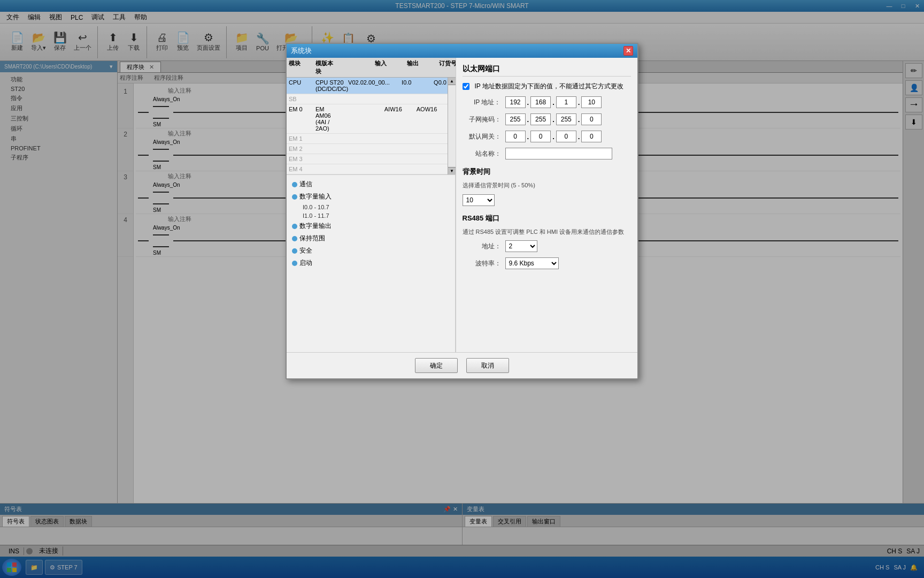 The height and width of the screenshot is (578, 924). I want to click on cancel-button: 取消, so click(488, 366).